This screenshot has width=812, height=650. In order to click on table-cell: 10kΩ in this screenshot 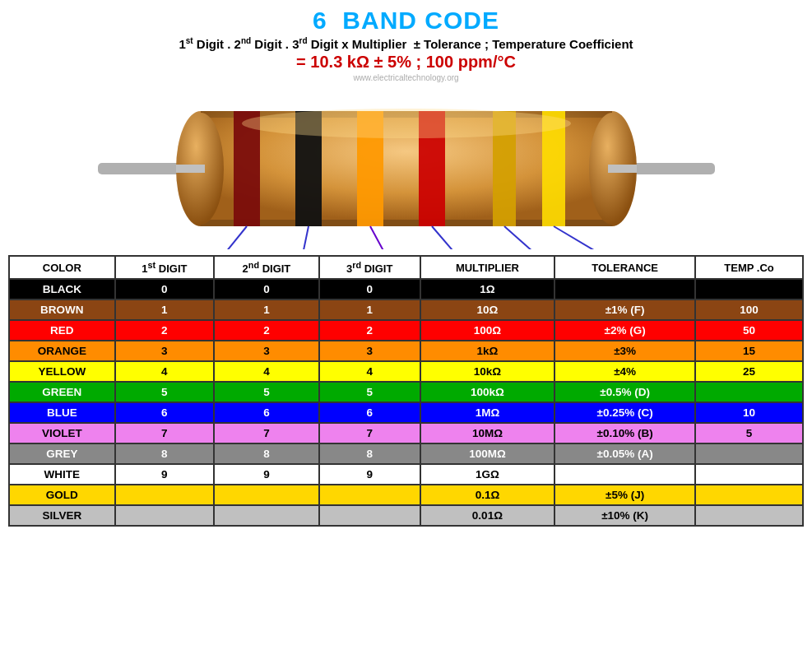, I will do `click(488, 372)`.